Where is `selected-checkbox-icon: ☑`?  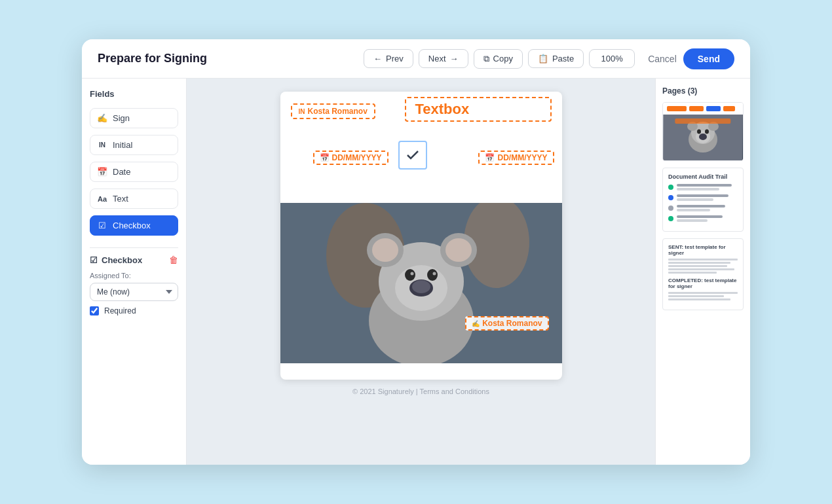
selected-checkbox-icon: ☑ is located at coordinates (94, 261).